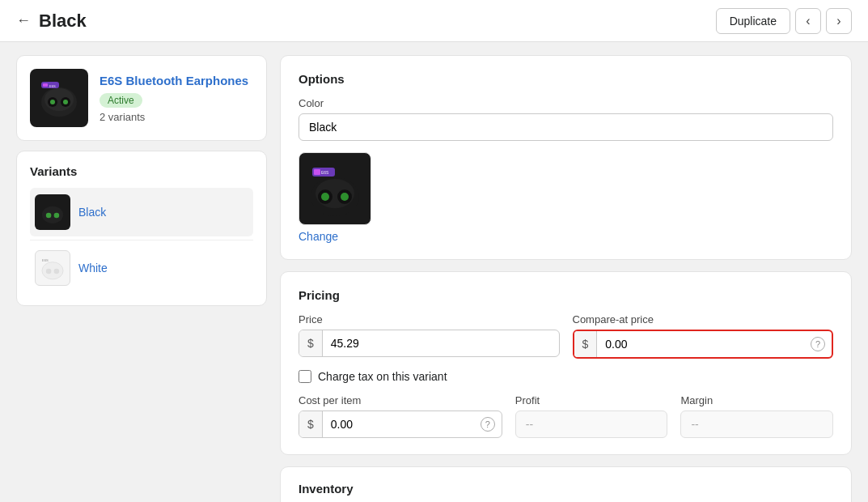 This screenshot has width=868, height=502. Describe the element at coordinates (142, 98) in the screenshot. I see `product-card: E6S E6S Bluetooth Earphones Active 2 var…` at that location.